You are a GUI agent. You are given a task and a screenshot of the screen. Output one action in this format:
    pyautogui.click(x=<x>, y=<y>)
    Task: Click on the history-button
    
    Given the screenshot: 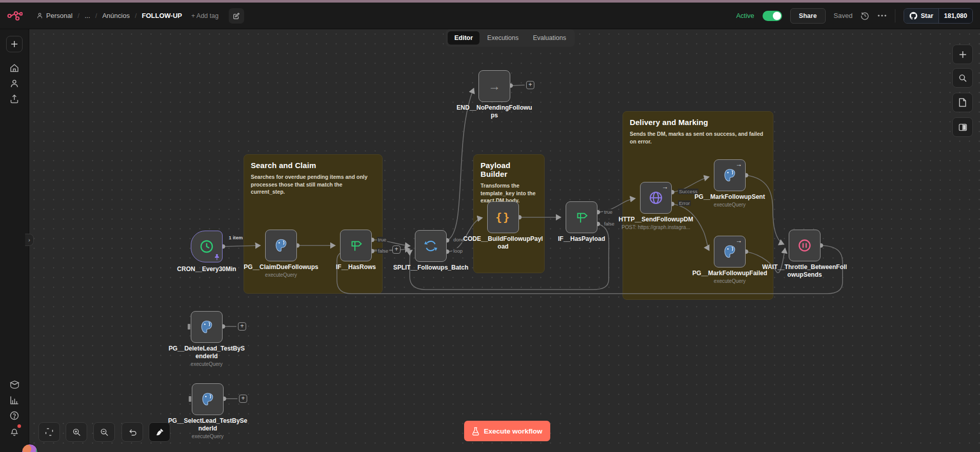 What is the action you would take?
    pyautogui.click(x=865, y=15)
    